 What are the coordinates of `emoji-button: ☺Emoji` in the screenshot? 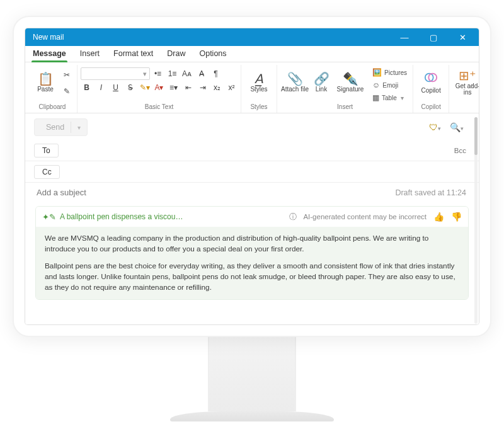 It's located at (389, 85).